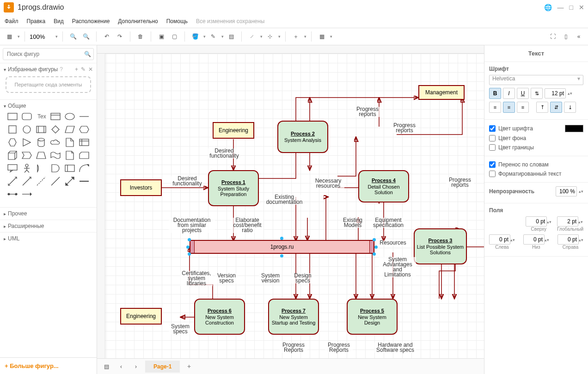 The image size is (588, 374). Describe the element at coordinates (84, 168) in the screenshot. I see `shape-curve` at that location.